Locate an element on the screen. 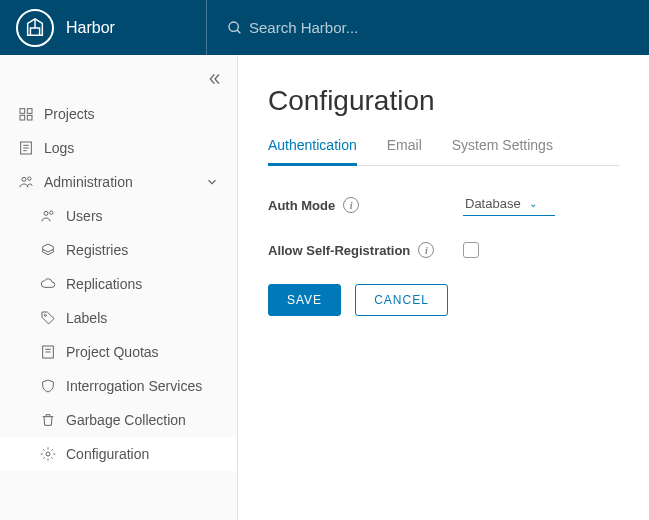  sidebar-item-label: Labels is located at coordinates (86, 318).